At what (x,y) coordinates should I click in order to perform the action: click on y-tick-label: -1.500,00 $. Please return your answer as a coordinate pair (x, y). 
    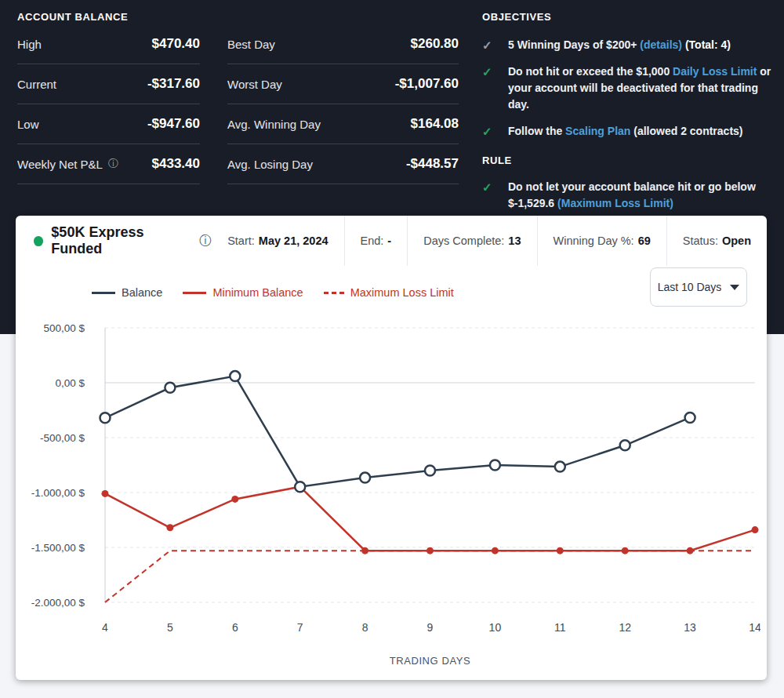
    Looking at the image, I should click on (58, 547).